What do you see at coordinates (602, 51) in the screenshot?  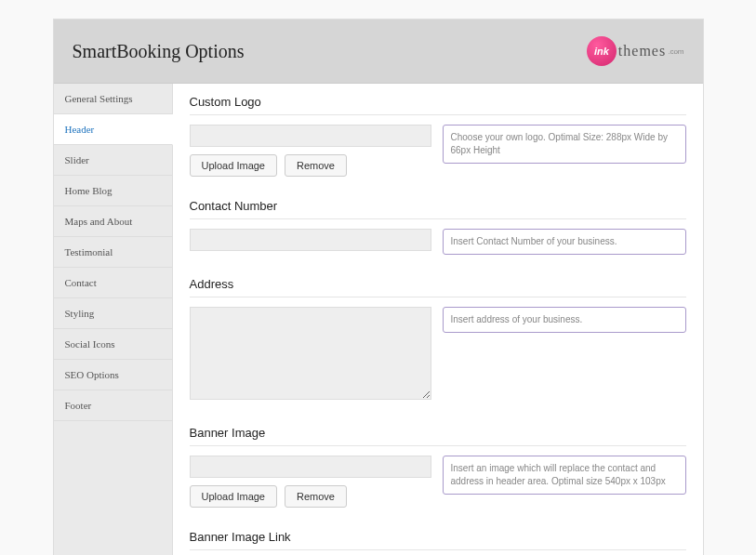 I see `logo-icon: ink` at bounding box center [602, 51].